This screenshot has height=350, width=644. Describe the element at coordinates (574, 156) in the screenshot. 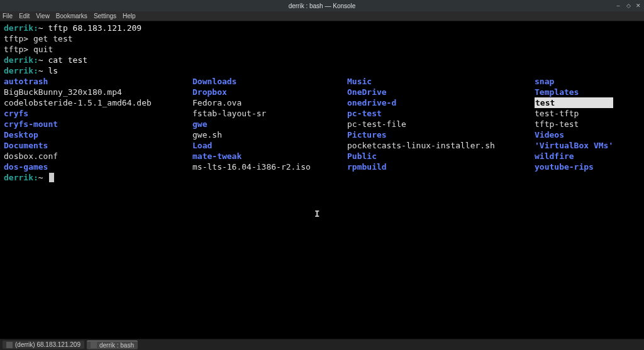

I see `ls-entry: wildfire` at that location.